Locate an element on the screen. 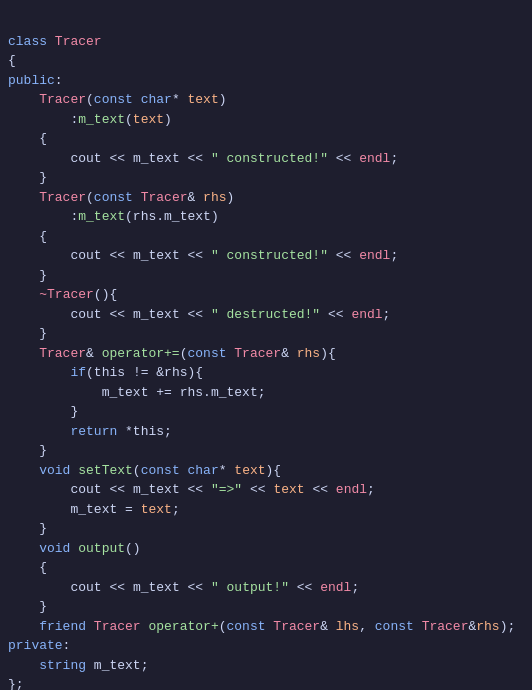 Image resolution: width=532 pixels, height=690 pixels. classname-tracer: Tracer is located at coordinates (78, 42).